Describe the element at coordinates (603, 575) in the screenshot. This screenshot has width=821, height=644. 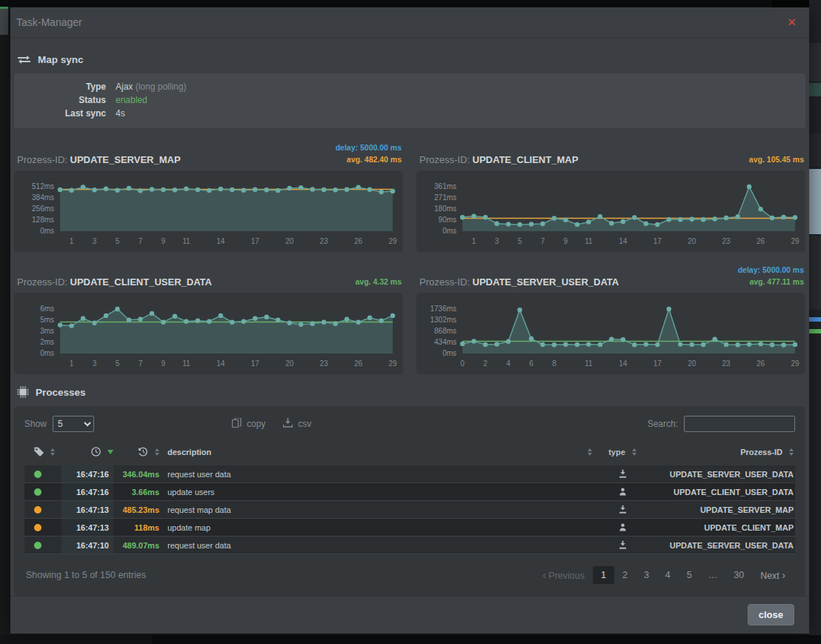
I see `pagination-page-1: 1` at that location.